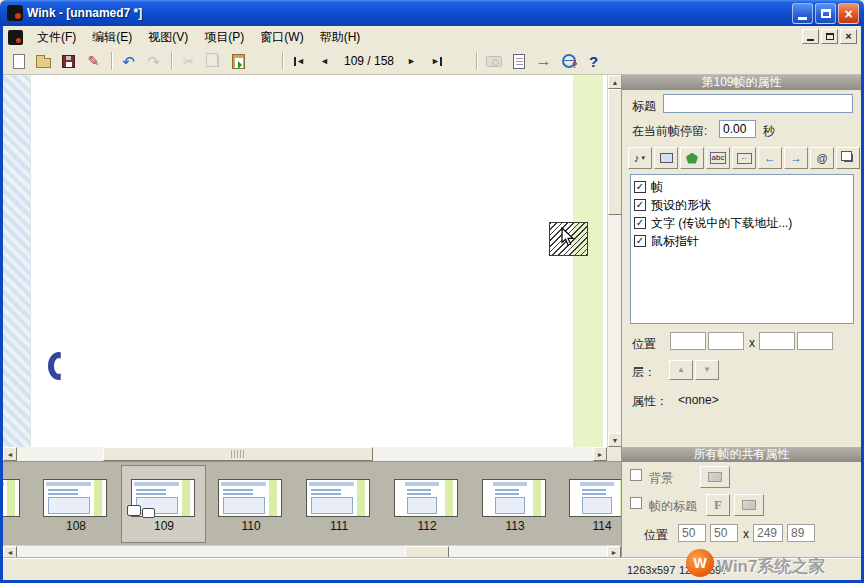  What do you see at coordinates (749, 505) in the screenshot?
I see `frame-title-color-button` at bounding box center [749, 505].